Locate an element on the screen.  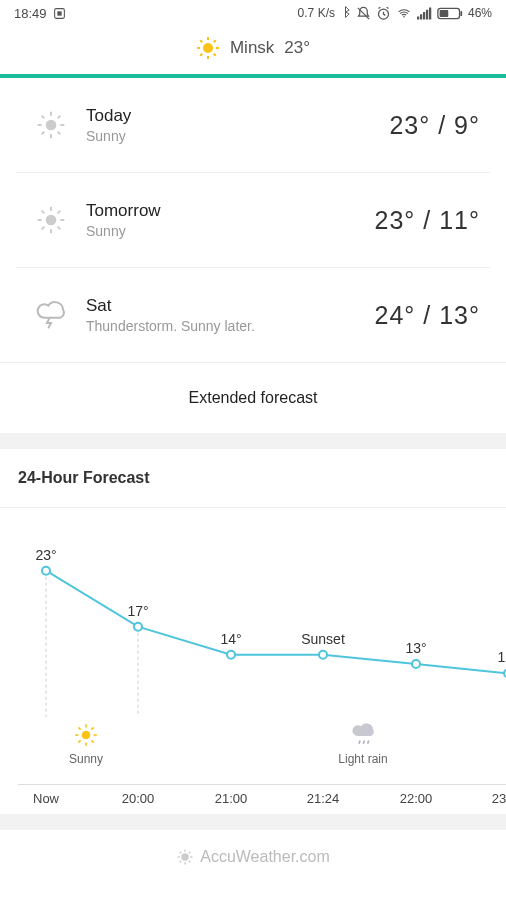
bluetooth-icon is located at coordinates (346, 13).